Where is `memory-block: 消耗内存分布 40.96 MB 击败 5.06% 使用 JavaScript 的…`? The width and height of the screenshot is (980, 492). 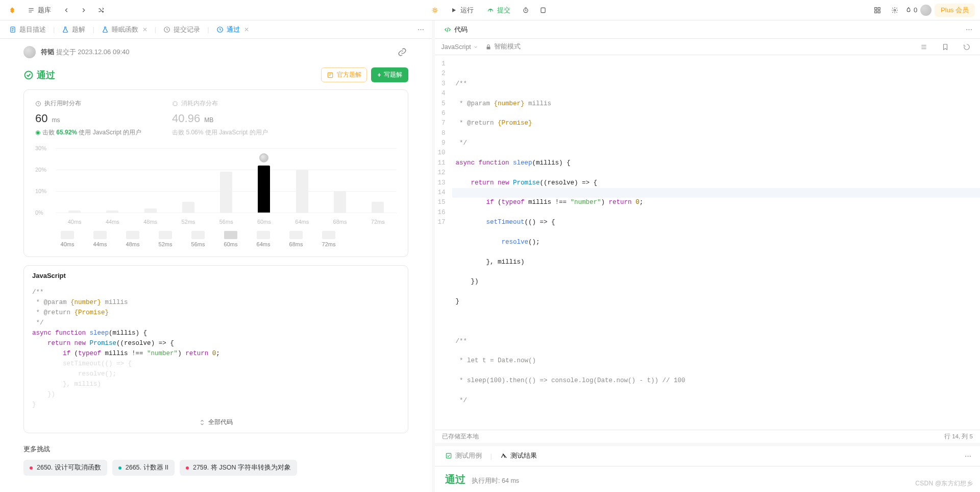 memory-block: 消耗内存分布 40.96 MB 击败 5.06% 使用 JavaScript 的… is located at coordinates (219, 118).